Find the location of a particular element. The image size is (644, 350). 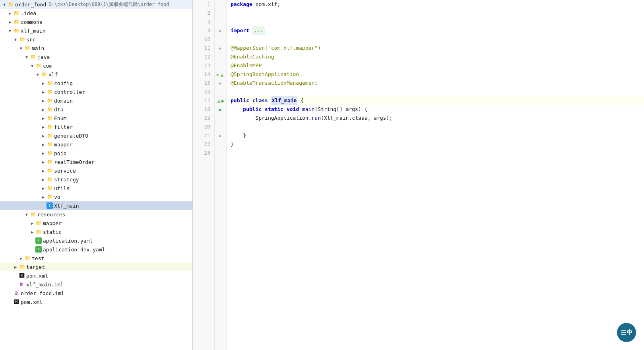

folder-icon-config: 📁 is located at coordinates (50, 83).